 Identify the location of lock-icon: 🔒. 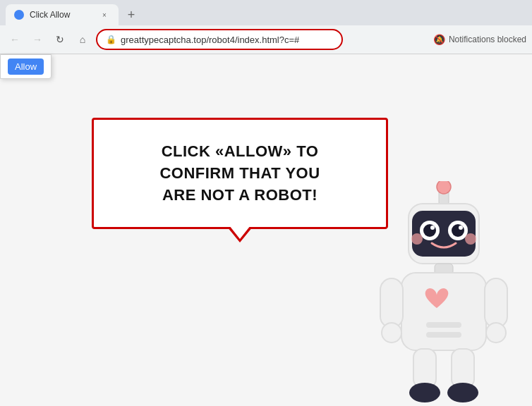
(111, 39).